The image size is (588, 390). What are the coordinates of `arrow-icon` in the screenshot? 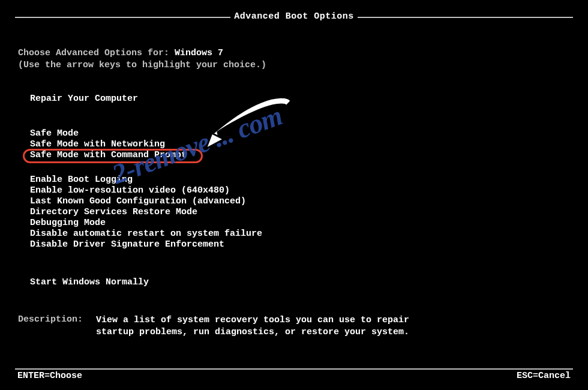 It's located at (247, 123).